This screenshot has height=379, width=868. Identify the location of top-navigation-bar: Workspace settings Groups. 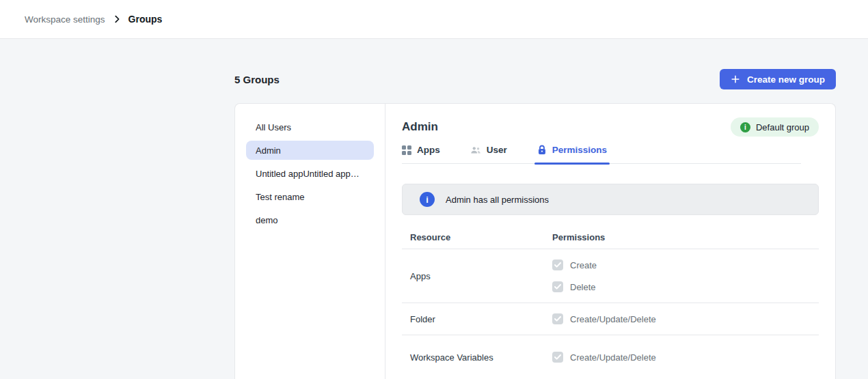
(434, 19).